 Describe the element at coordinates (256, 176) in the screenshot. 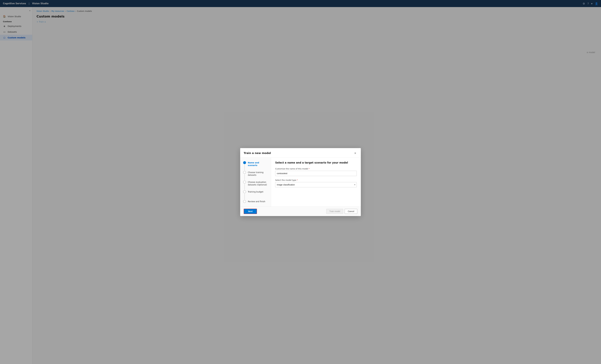

I see `stepper-item-training-datasets: Choose training datasets` at that location.